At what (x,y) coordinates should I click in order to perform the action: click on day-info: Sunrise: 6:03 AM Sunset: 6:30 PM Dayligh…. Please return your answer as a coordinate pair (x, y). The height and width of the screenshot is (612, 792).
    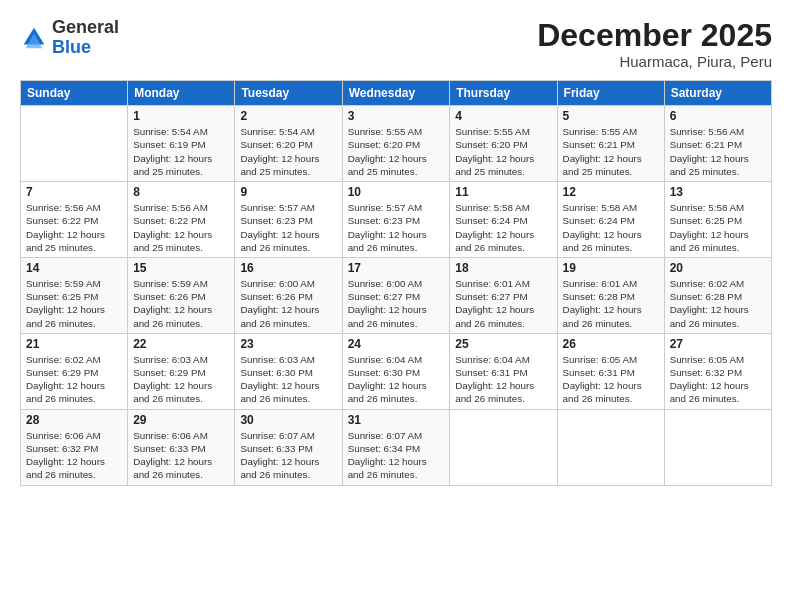
    Looking at the image, I should click on (288, 380).